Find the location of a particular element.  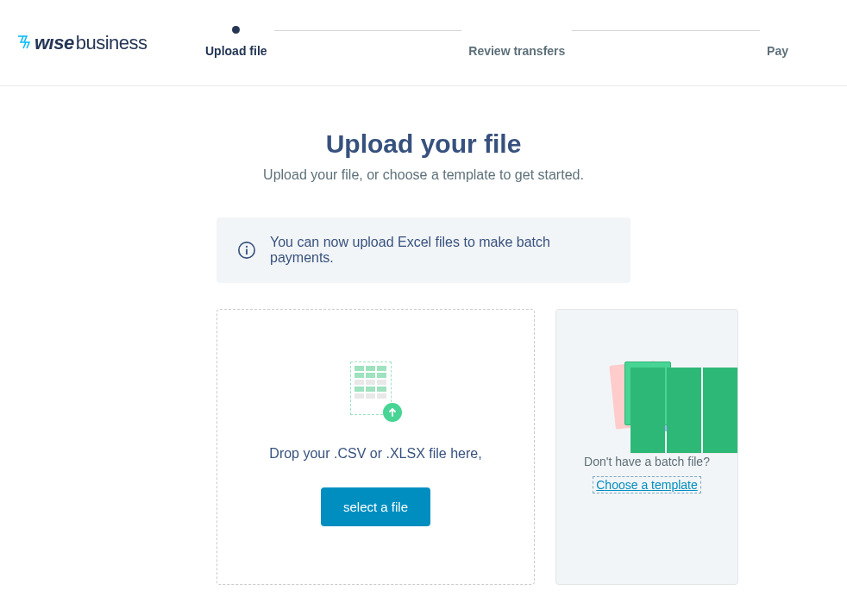

drop-text: Drop your .CSV or .XLSX file here, is located at coordinates (375, 454).